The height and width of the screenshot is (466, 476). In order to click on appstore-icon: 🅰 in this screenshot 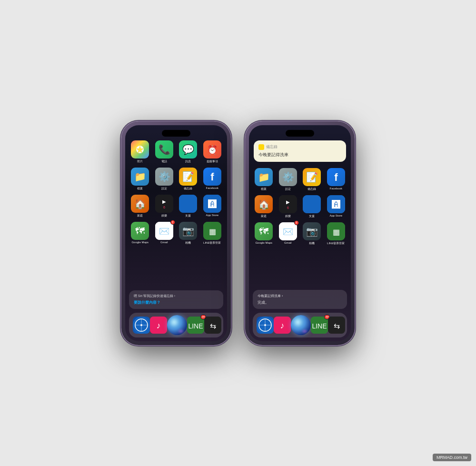, I will do `click(212, 204)`.